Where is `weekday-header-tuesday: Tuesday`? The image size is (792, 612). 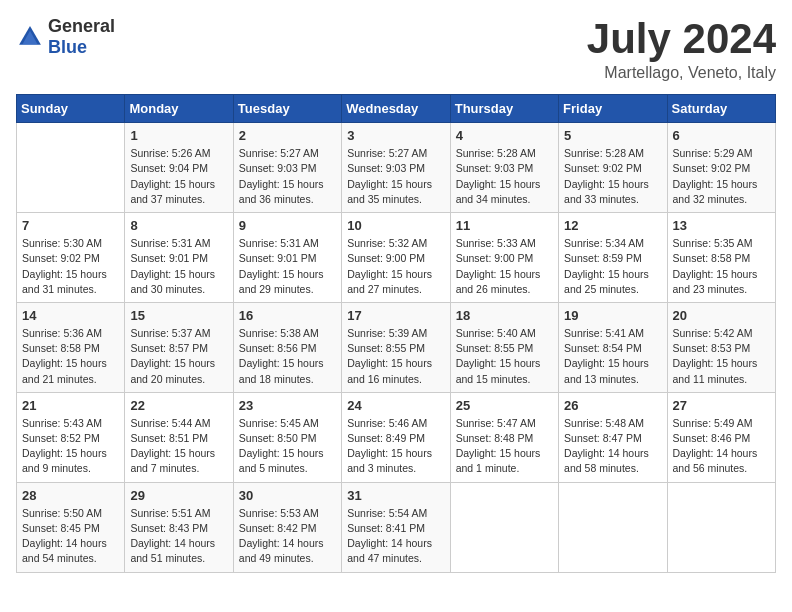
weekday-header-tuesday: Tuesday is located at coordinates (287, 109).